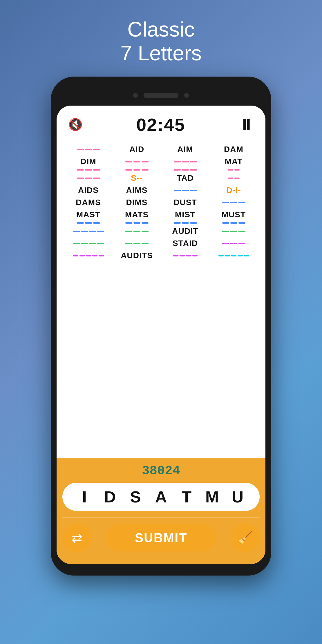 The width and height of the screenshot is (322, 644). Describe the element at coordinates (161, 538) in the screenshot. I see `submit-button: SUBMIT` at that location.